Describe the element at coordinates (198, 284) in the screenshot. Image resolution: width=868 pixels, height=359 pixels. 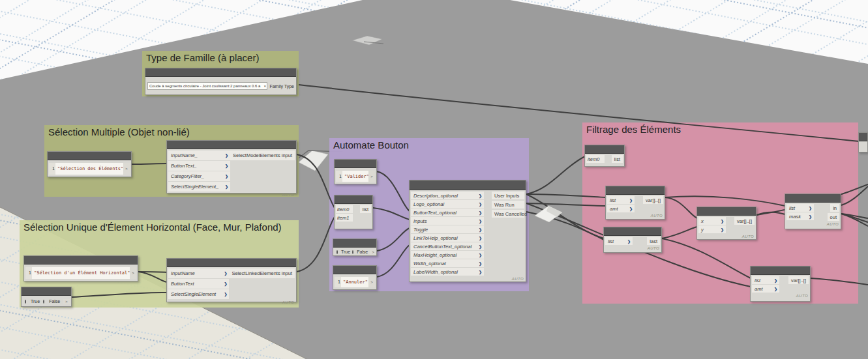
I see `input-port: ButtonText❯` at that location.